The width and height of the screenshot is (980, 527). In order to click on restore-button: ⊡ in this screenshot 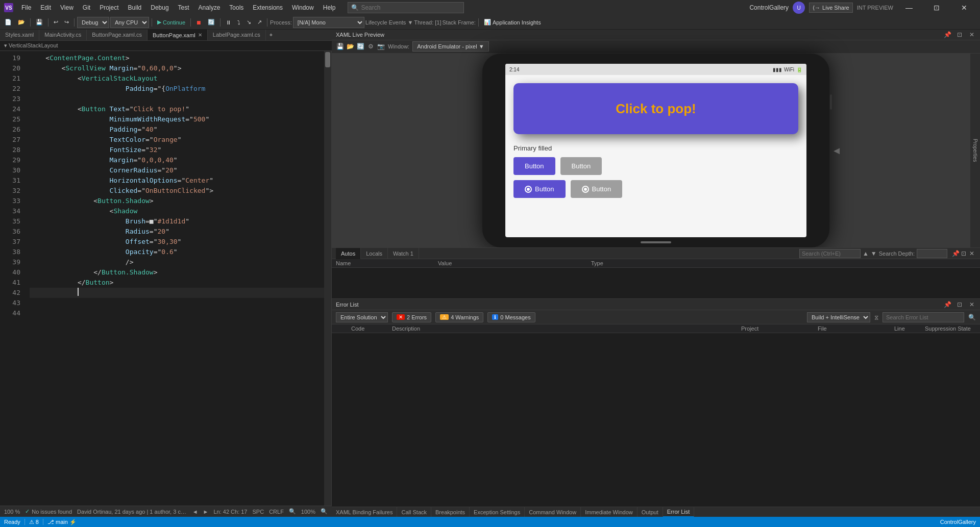, I will do `click(937, 8)`.